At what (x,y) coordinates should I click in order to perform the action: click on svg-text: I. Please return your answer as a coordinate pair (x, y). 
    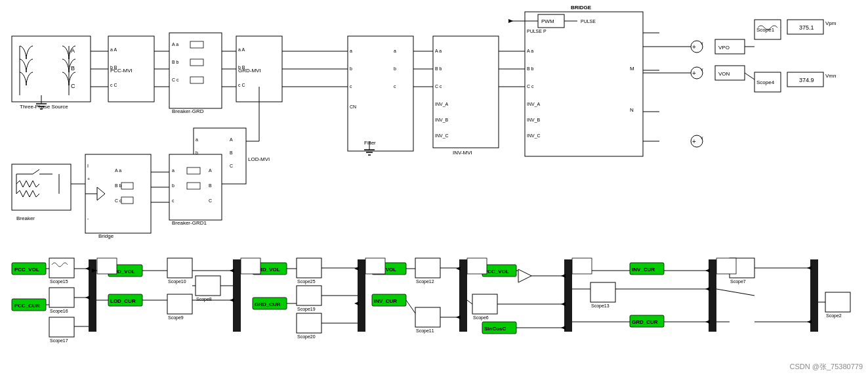
    Looking at the image, I should click on (88, 166).